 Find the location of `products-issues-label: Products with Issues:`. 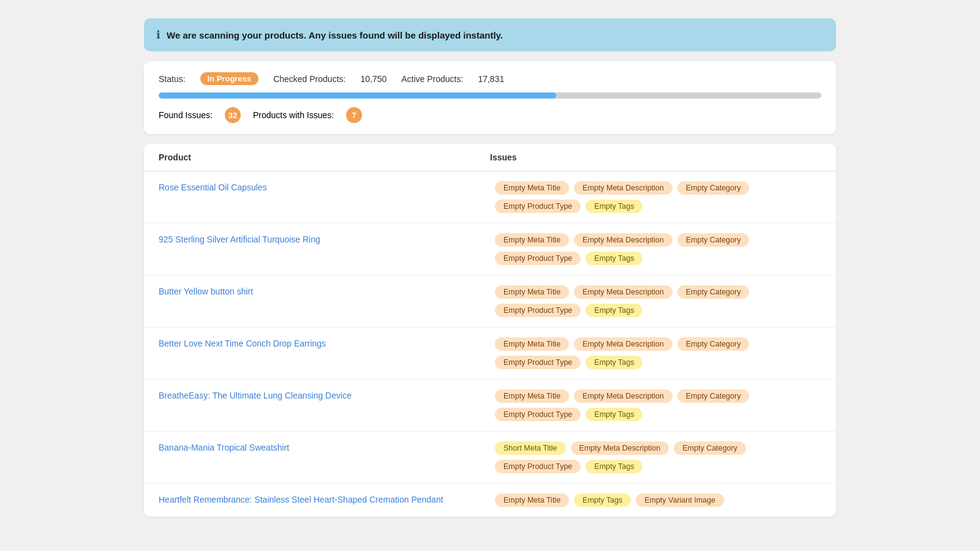

products-issues-label: Products with Issues: is located at coordinates (293, 115).